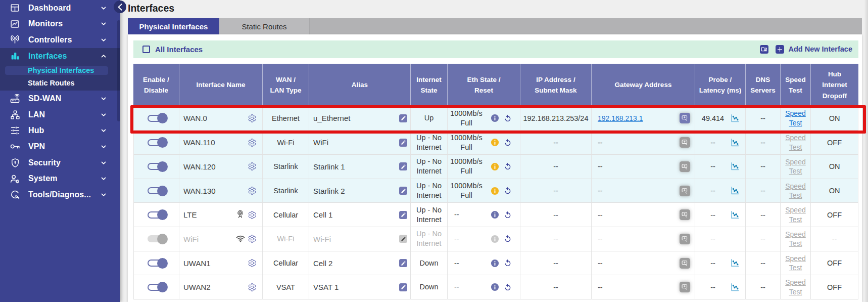  I want to click on column-header-name: Interface Name, so click(221, 85).